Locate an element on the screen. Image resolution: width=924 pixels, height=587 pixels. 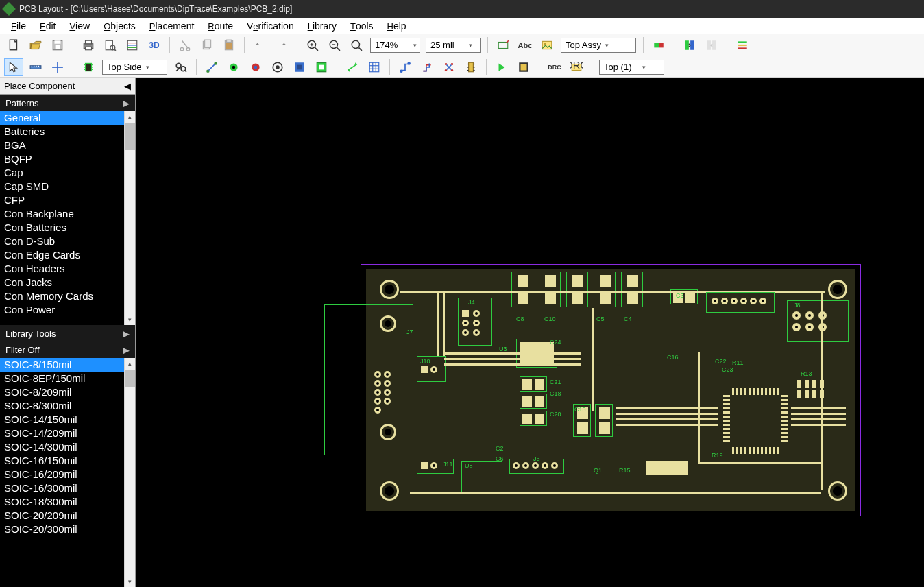
place-board-outline-button is located at coordinates (321, 67).